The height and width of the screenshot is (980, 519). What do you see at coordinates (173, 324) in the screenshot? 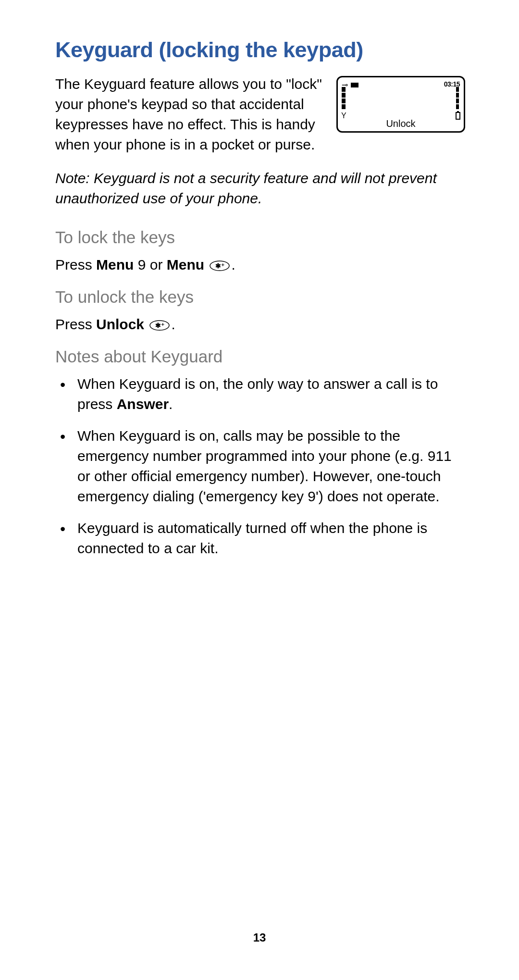
I see `unlock-end: .` at bounding box center [173, 324].